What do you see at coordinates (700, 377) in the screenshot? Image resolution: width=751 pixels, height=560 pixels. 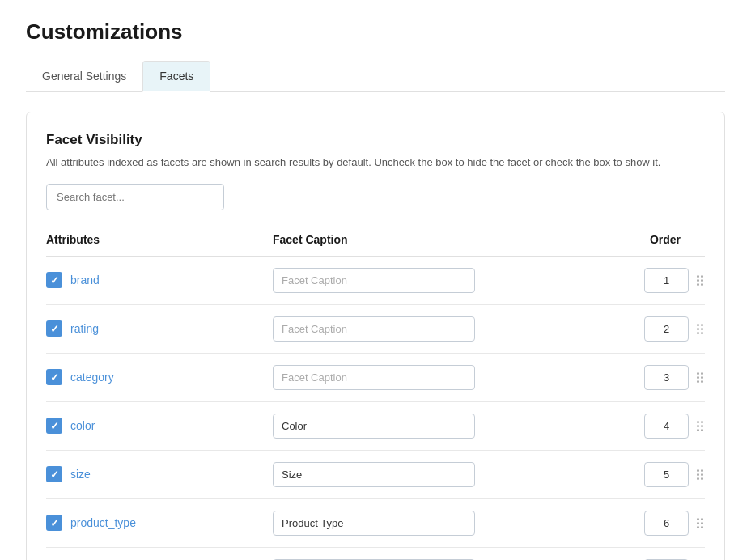 I see `drag-handle-category` at bounding box center [700, 377].